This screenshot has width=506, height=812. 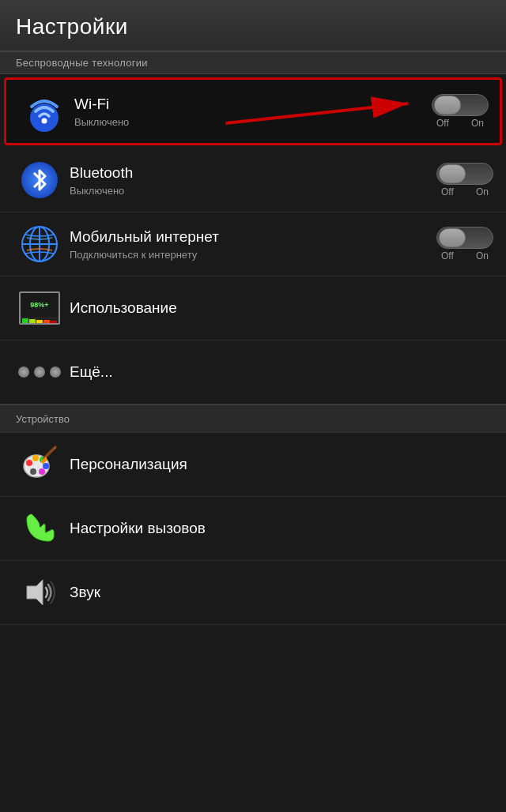 What do you see at coordinates (482, 256) in the screenshot?
I see `mobile-toggle-on: On` at bounding box center [482, 256].